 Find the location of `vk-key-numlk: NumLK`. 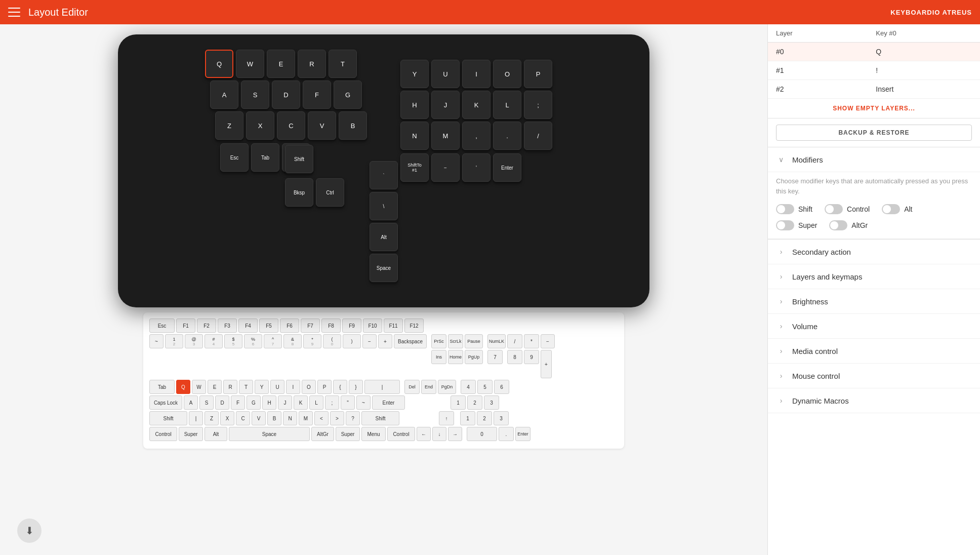

vk-key-numlk: NumLK is located at coordinates (497, 341).